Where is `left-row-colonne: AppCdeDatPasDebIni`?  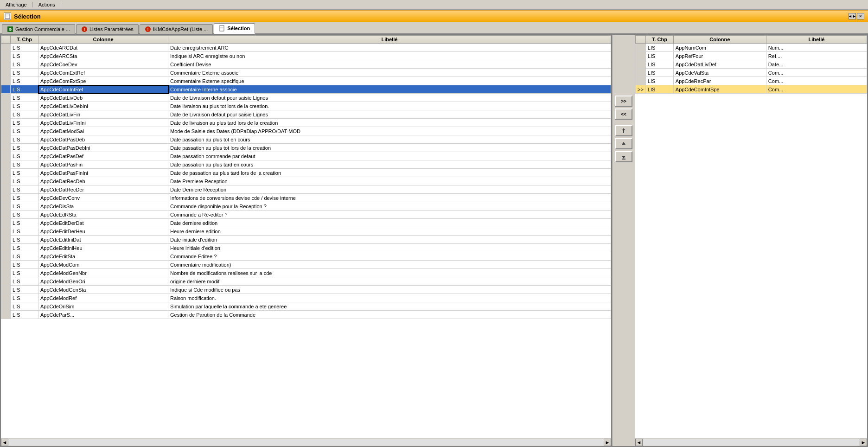
left-row-colonne: AppCdeDatPasDebIni is located at coordinates (103, 148).